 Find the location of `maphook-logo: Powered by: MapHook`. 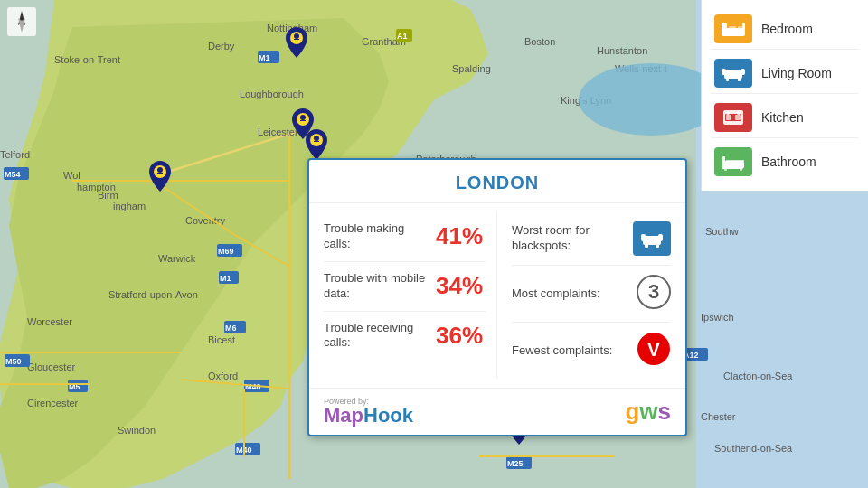

maphook-logo: Powered by: MapHook is located at coordinates (369, 412).